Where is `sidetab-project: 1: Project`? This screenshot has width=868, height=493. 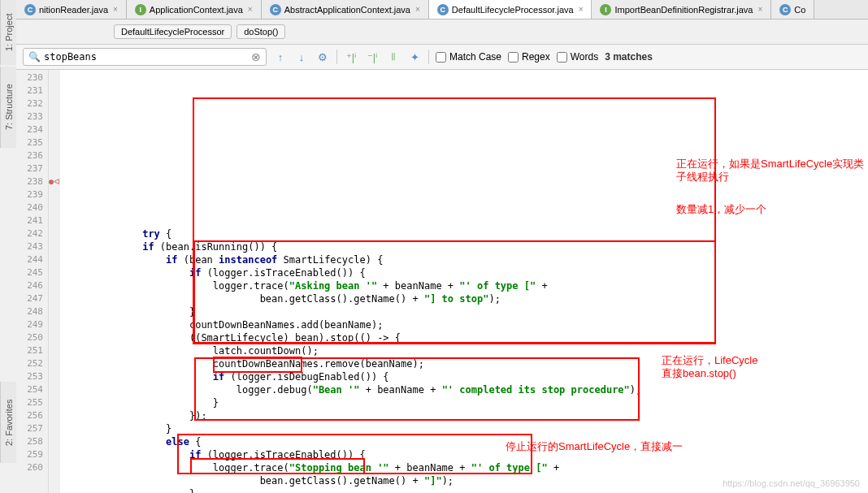 sidetab-project: 1: Project is located at coordinates (8, 32).